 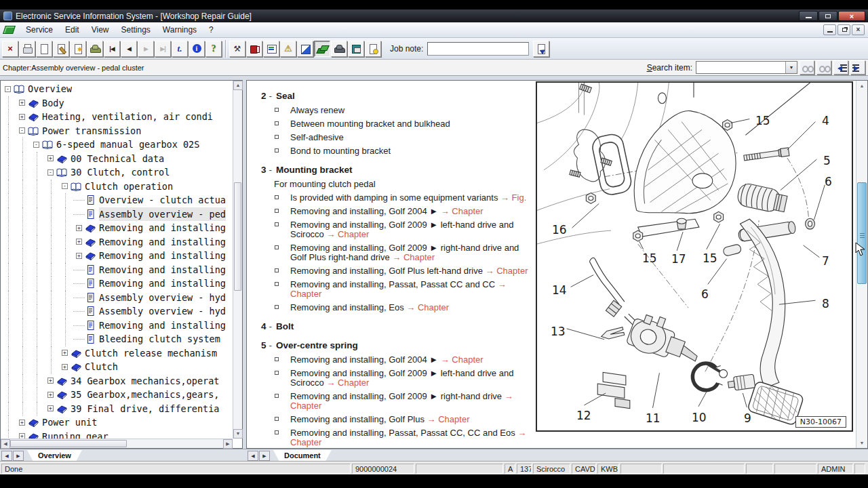 I want to click on hints-button, so click(x=373, y=49).